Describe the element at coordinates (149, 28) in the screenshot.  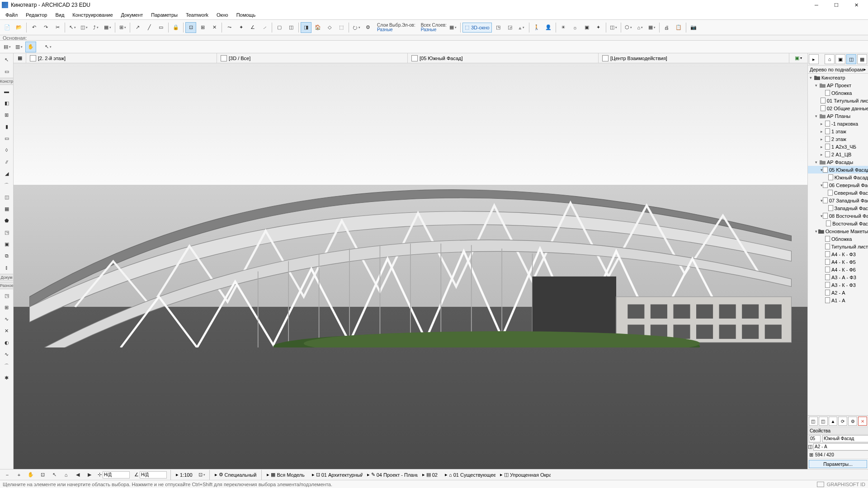
I see `line-tool-button: ╱` at that location.